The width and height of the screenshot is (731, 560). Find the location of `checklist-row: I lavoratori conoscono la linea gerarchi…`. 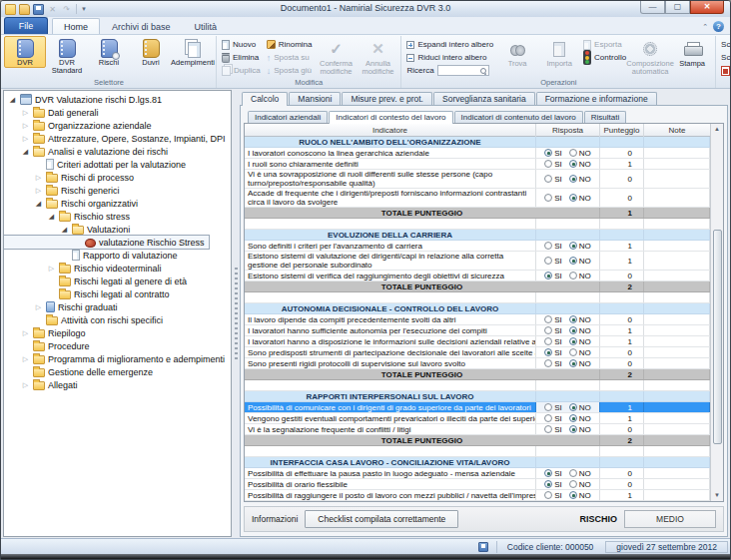

checklist-row: I lavoratori conoscono la linea gerarchi… is located at coordinates (477, 154).